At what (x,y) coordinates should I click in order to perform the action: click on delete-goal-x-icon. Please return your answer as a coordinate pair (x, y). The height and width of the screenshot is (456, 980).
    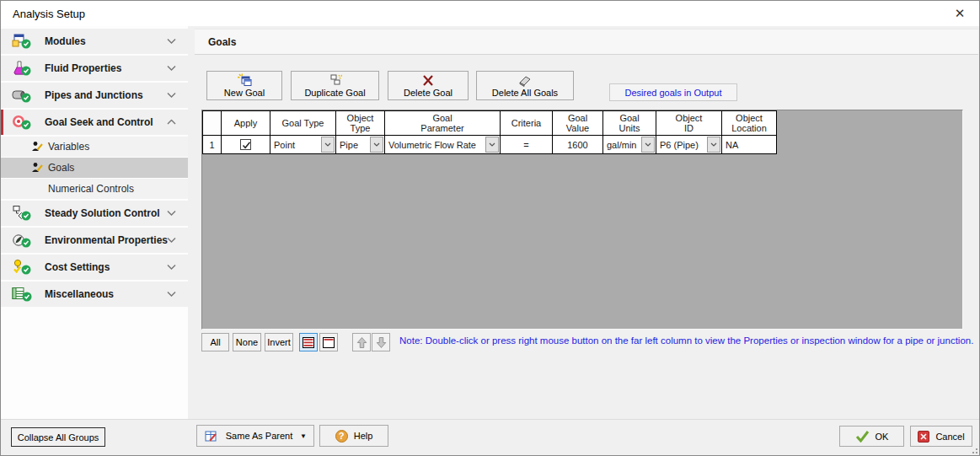
    Looking at the image, I should click on (428, 81).